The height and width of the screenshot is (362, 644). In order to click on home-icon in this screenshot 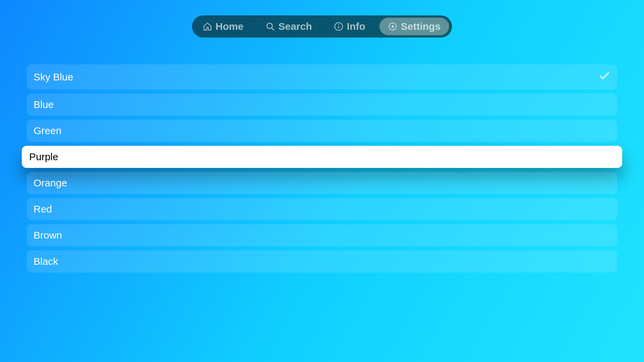, I will do `click(208, 26)`.